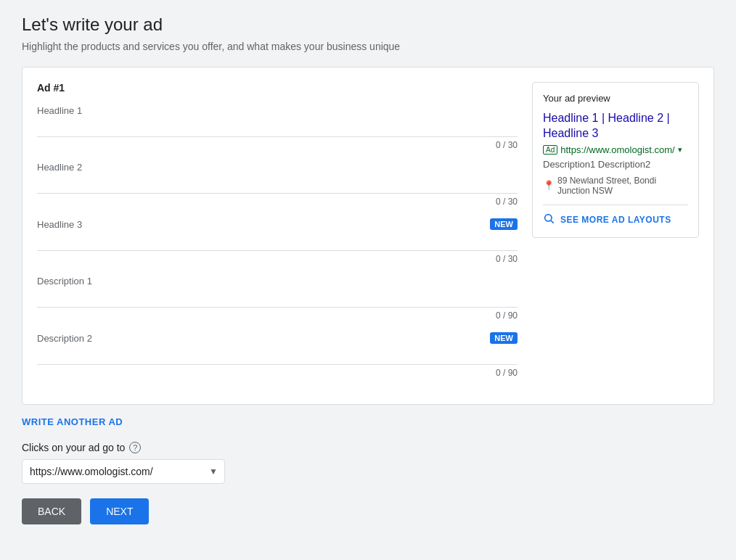  I want to click on headline3-group: Headline 3 NEW 0 / 30, so click(277, 241).